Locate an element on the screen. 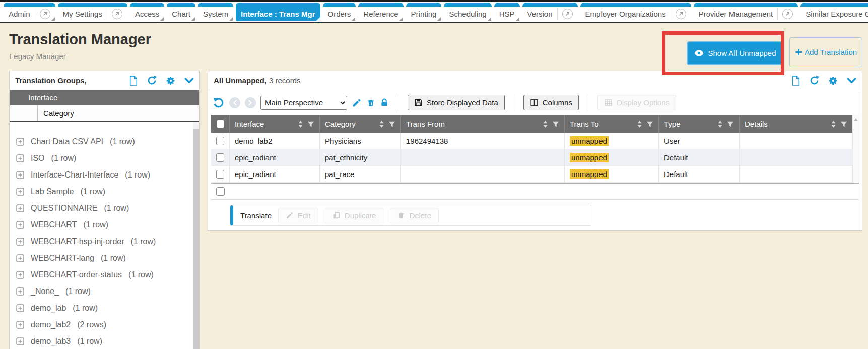 The height and width of the screenshot is (349, 868). column-header: Interface is located at coordinates (275, 124).